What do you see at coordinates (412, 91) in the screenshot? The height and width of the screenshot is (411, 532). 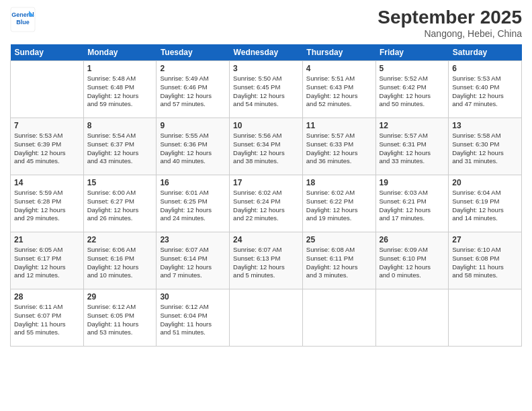 I see `day-info: Sunrise: 5:52 AM Sunset: 6:42 PM Dayligh…` at bounding box center [412, 91].